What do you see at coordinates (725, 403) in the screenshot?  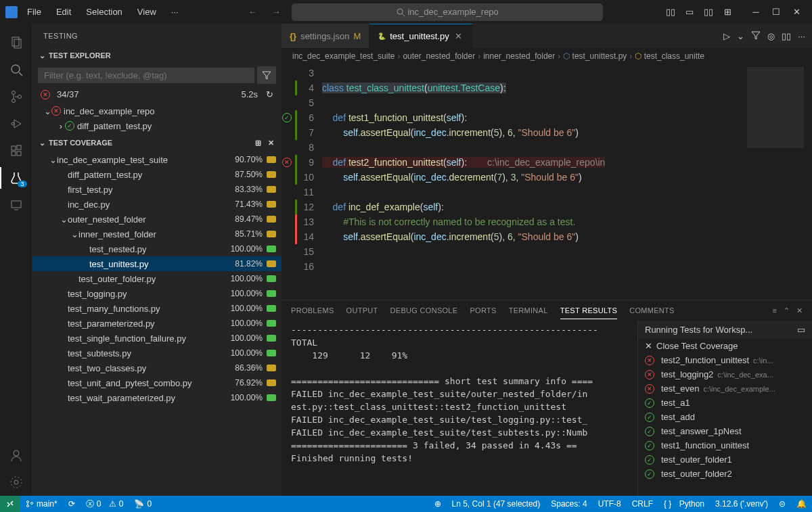 I see `test-result-item: ✓test_a1` at bounding box center [725, 403].